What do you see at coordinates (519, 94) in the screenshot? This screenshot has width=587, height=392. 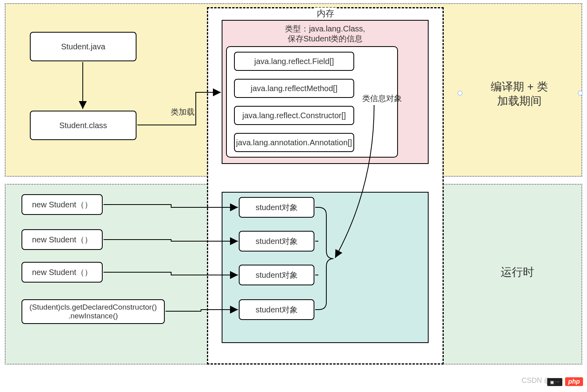 I see `compile-phase-label: 编译期 + 类 加载期间` at bounding box center [519, 94].